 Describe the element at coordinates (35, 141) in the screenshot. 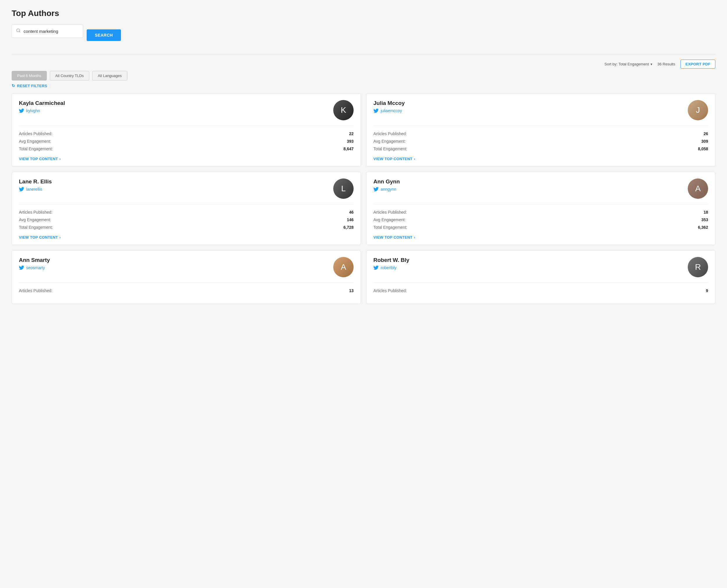

I see `avg-engagement-label: Avg Engagement:` at that location.